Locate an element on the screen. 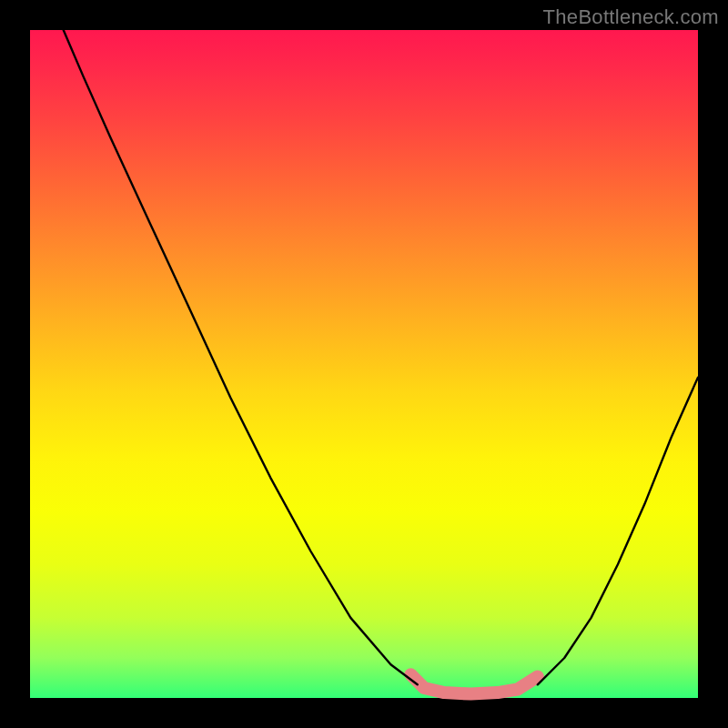 Image resolution: width=728 pixels, height=728 pixels. series-pink-bottom is located at coordinates (473, 684).